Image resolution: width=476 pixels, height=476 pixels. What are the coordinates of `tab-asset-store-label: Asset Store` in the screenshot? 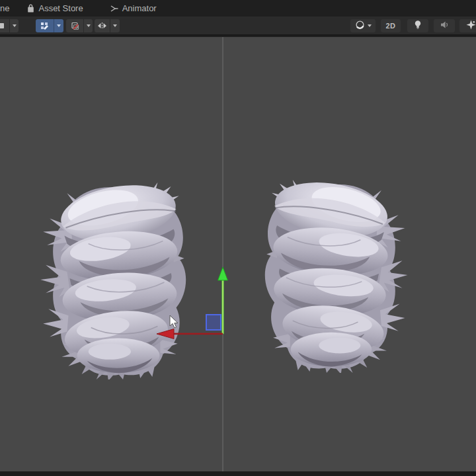 It's located at (61, 8).